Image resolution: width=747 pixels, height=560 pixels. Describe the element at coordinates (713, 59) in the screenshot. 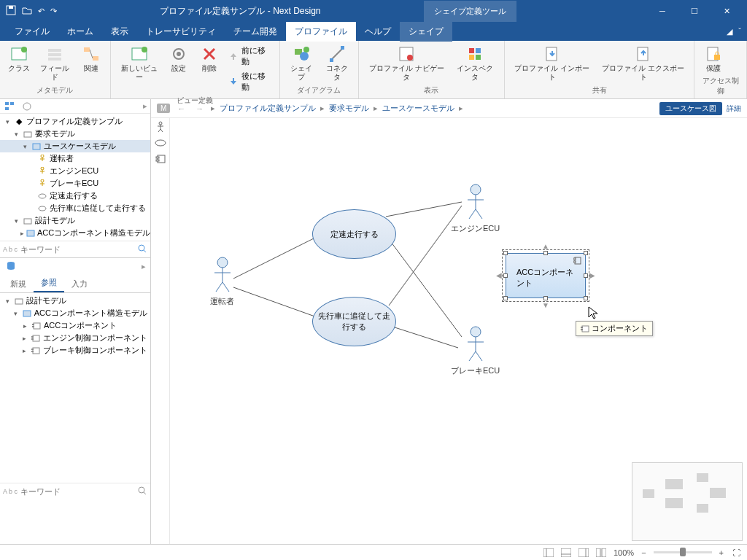

I see `protect-button: 保護` at that location.